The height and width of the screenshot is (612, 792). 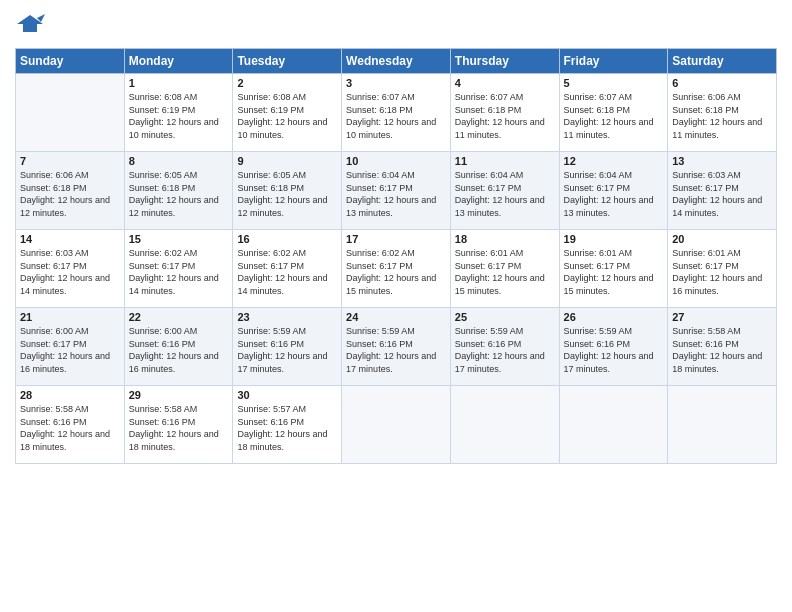 I want to click on week-row-2: 7Sunrise: 6:06 AMSunset: 6:18 PMDaylight…, so click(x=396, y=191).